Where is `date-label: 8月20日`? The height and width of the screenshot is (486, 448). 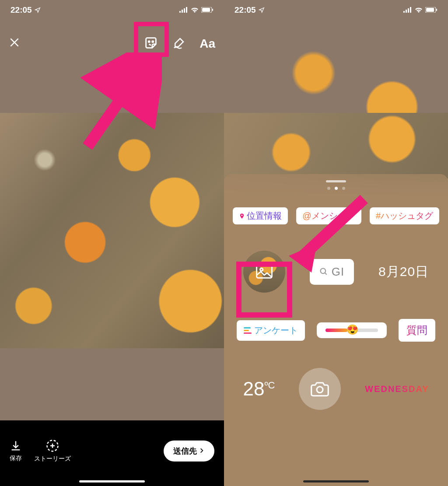 date-label: 8月20日 is located at coordinates (403, 271).